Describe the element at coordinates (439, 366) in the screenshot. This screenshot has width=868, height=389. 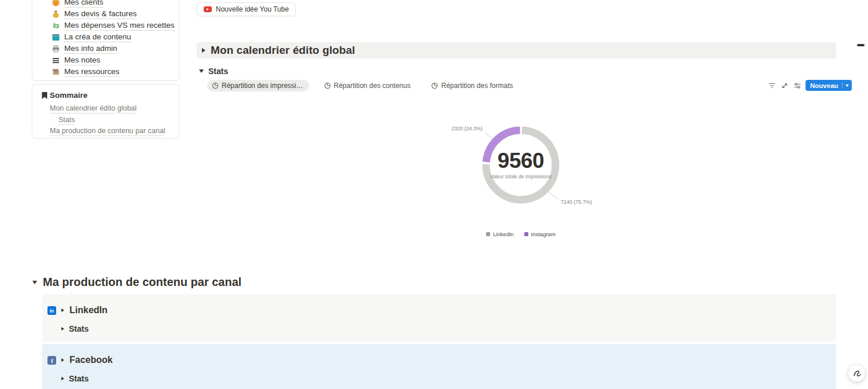
I see `channel-card-facebook: f Facebook Stats` at that location.